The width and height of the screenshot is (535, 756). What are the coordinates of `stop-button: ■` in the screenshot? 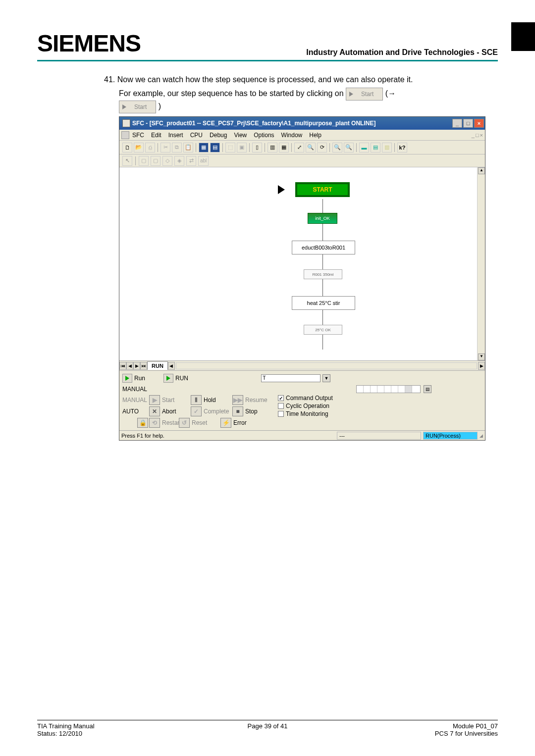 It's located at (238, 411).